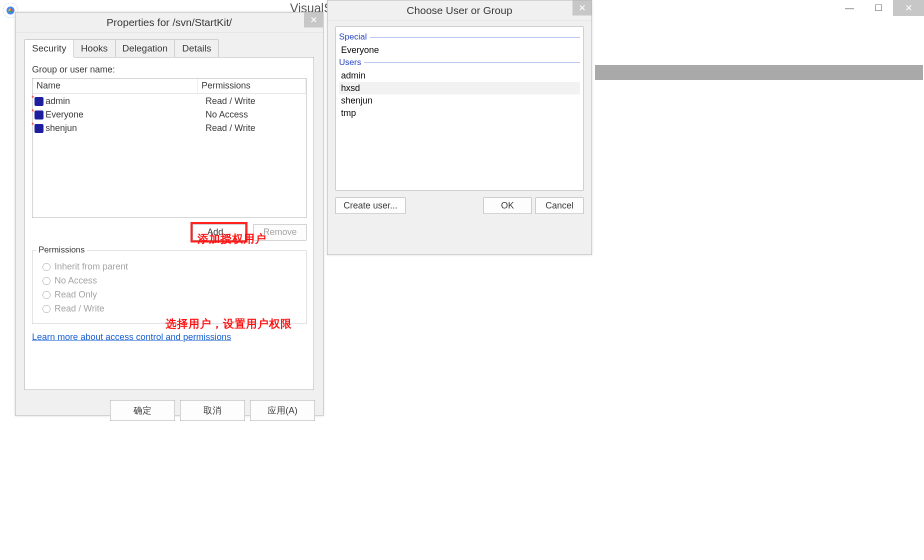 The height and width of the screenshot is (560, 924). What do you see at coordinates (169, 22) in the screenshot?
I see `properties-title: Properties for /svn/StartKit/ ✕` at bounding box center [169, 22].